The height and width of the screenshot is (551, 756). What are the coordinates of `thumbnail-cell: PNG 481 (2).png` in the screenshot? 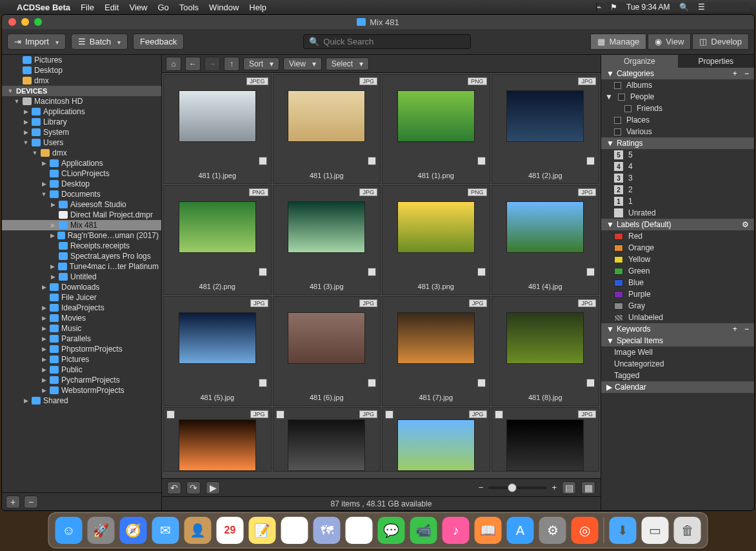 It's located at (217, 240).